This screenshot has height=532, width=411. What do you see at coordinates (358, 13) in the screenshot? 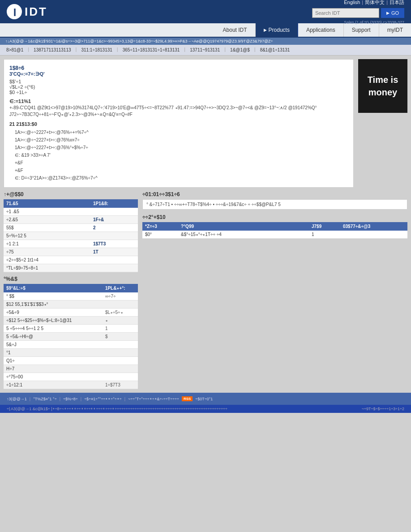
I see `header-right: English | 简体中文 | 日本語 ▶ GO Sales (1 of *G…` at bounding box center [358, 13].